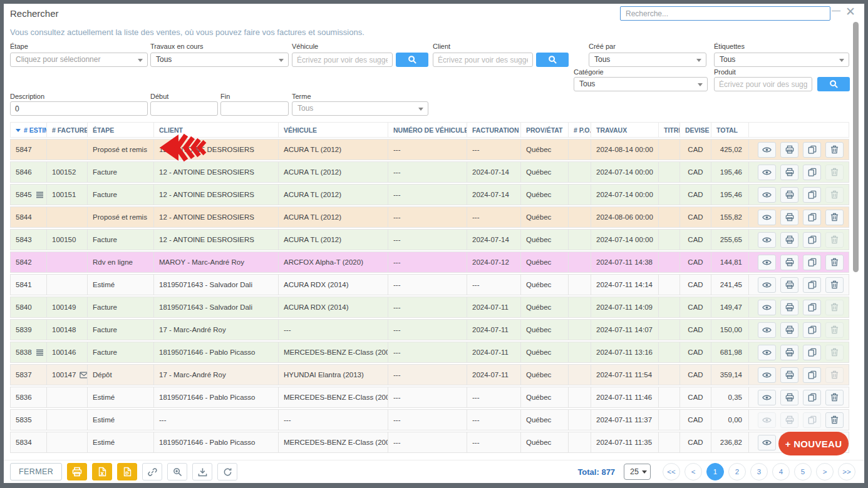 This screenshot has height=488, width=868. Describe the element at coordinates (360, 109) in the screenshot. I see `terme-select: Tous` at that location.